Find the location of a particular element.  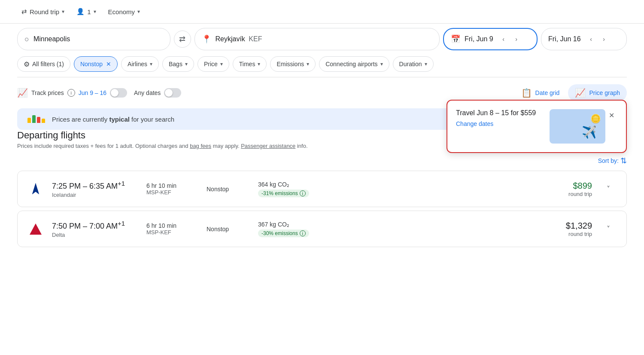

connecting-airports-chevron: ▾ is located at coordinates (382, 64).